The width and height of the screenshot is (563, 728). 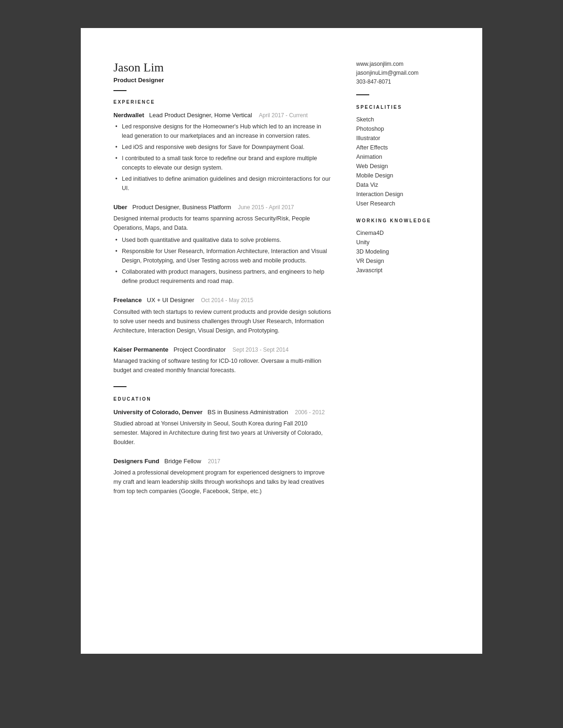 What do you see at coordinates (223, 256) in the screenshot?
I see `bullet-item: Responsible for User Research, Informati…` at bounding box center [223, 256].